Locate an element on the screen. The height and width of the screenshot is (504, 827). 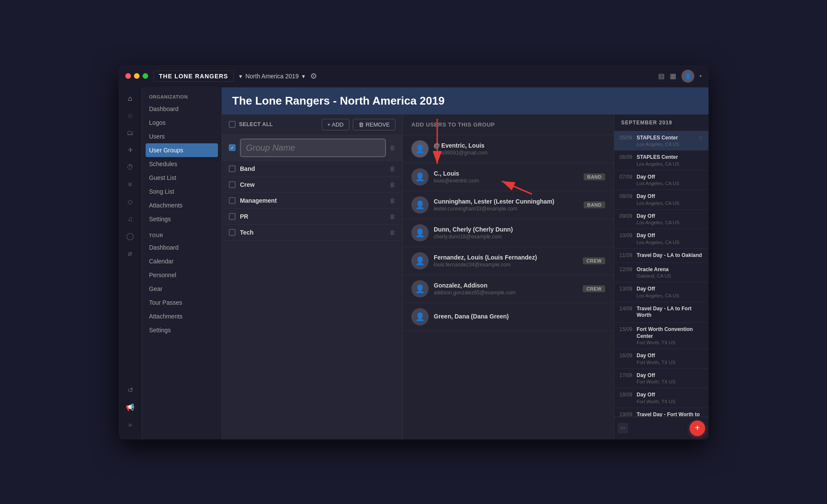
user-name-c-louis: C., Louis is located at coordinates (509, 173).